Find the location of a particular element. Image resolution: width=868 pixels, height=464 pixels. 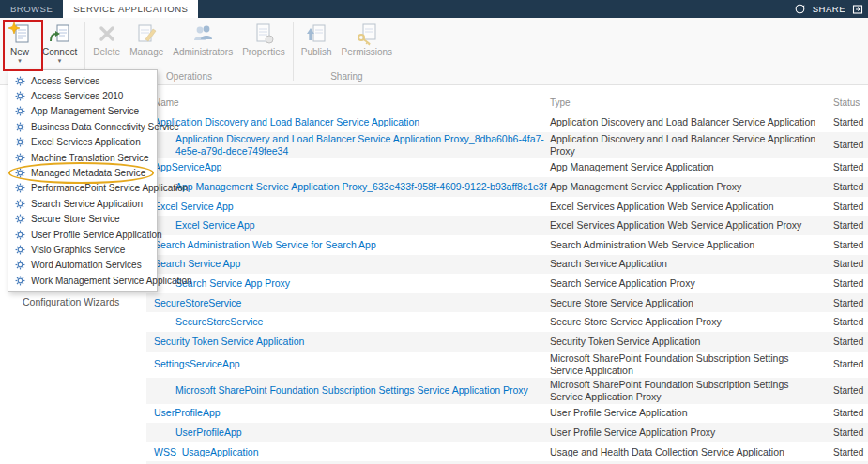

service-app-name-link: App Management Service Application Proxy… is located at coordinates (348, 187).